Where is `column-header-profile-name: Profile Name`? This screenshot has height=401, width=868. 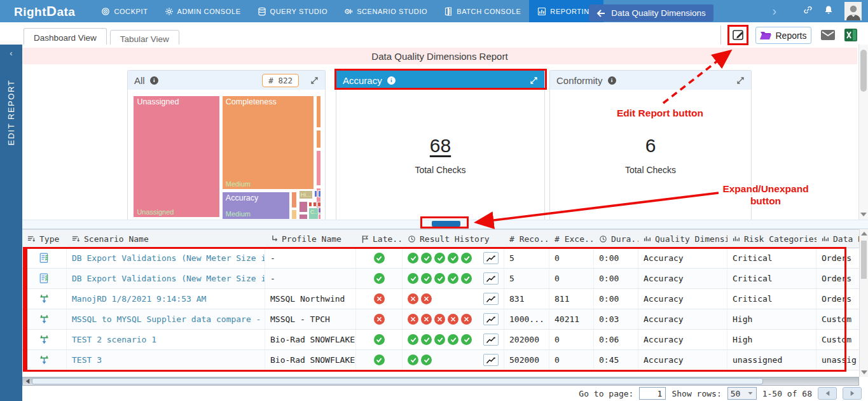
column-header-profile-name: Profile Name is located at coordinates (310, 239).